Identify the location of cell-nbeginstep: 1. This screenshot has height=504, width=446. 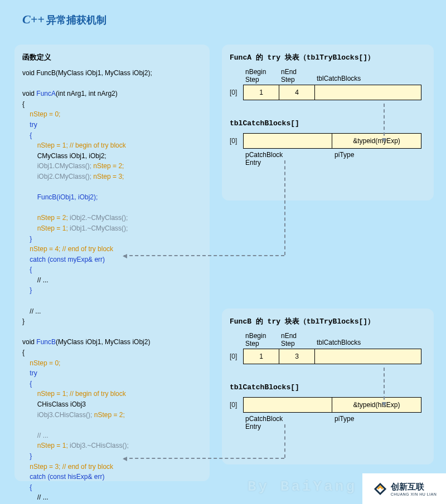
(261, 92).